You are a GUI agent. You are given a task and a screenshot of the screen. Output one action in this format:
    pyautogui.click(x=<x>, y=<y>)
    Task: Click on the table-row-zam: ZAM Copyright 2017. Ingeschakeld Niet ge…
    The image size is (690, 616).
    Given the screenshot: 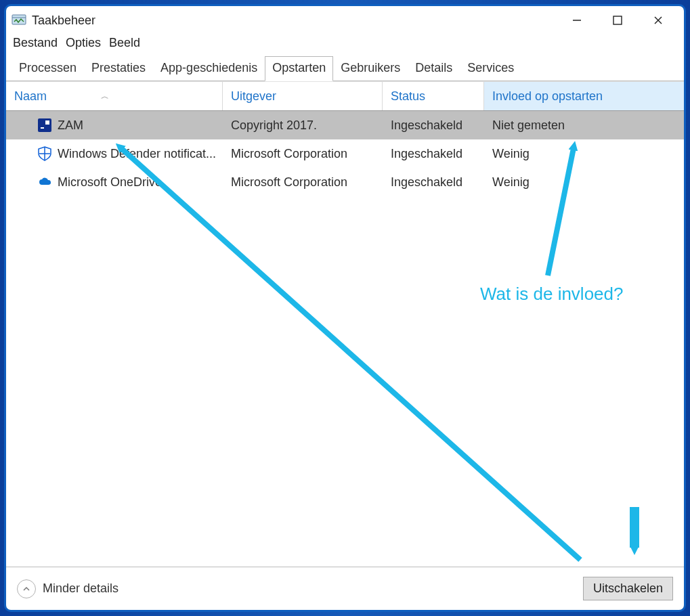 What is the action you would take?
    pyautogui.click(x=345, y=125)
    